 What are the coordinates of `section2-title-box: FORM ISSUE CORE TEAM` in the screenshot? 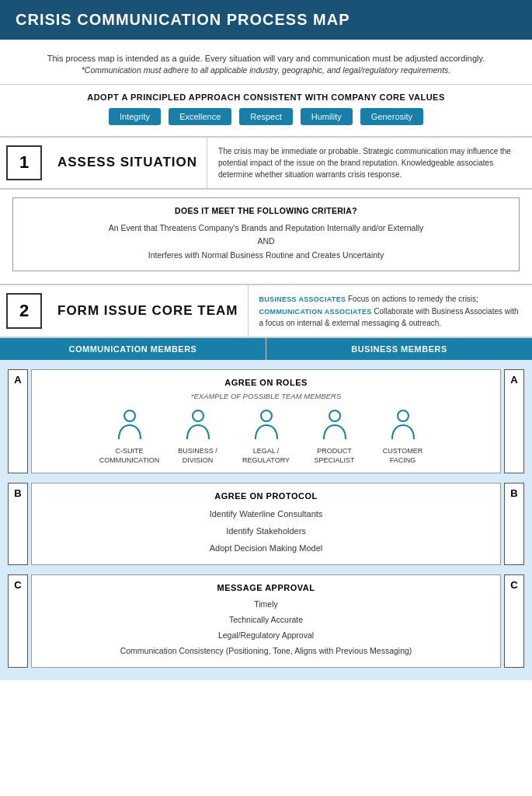 It's located at (148, 311).